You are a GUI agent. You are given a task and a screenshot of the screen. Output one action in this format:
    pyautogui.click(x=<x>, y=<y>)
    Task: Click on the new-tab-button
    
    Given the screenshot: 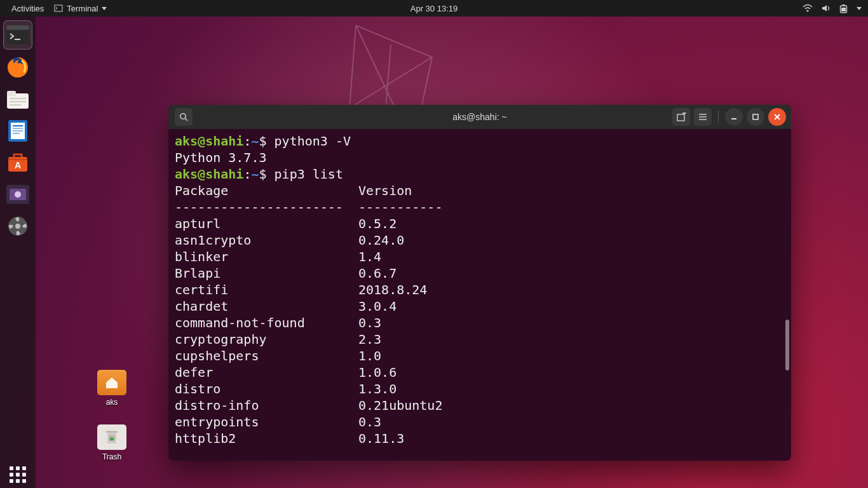 What is the action you would take?
    pyautogui.click(x=681, y=117)
    